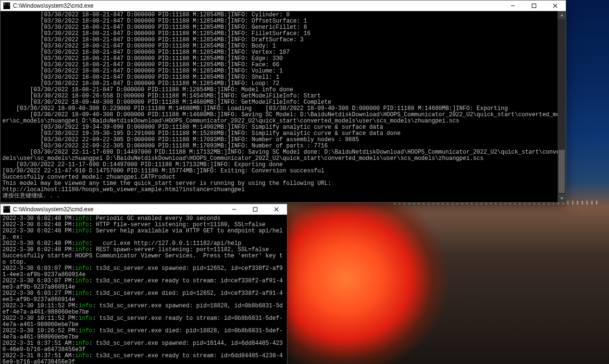 The width and height of the screenshot is (609, 364). What do you see at coordinates (279, 190) in the screenshot?
I see `log-line: http://localhost:11180/hoops_web_viewer_…` at bounding box center [279, 190].